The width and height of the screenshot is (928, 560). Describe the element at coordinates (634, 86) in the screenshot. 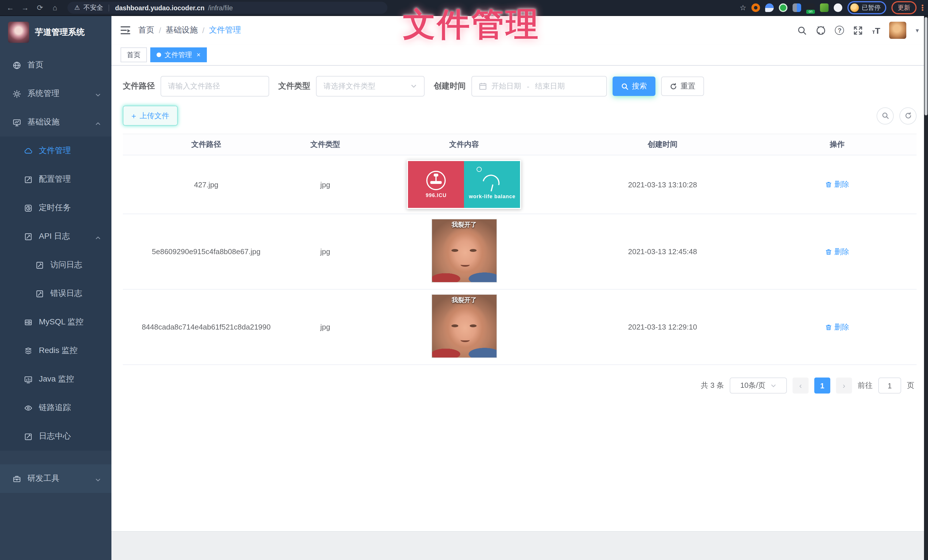

I see `search-button: 搜索` at that location.